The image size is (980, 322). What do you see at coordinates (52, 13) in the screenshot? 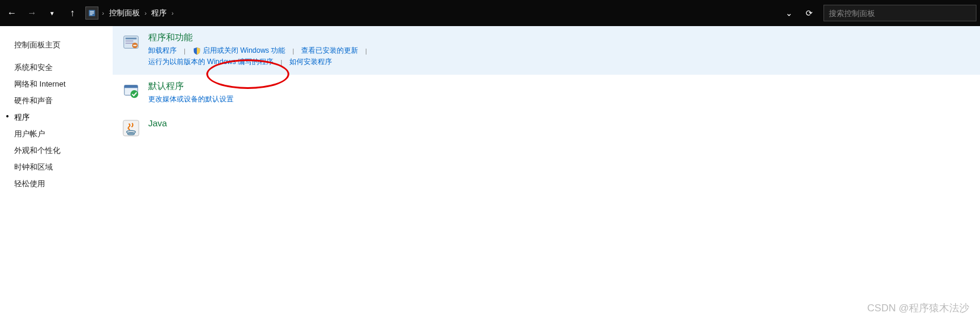
I see `recent-dropdown: ▾` at bounding box center [52, 13].